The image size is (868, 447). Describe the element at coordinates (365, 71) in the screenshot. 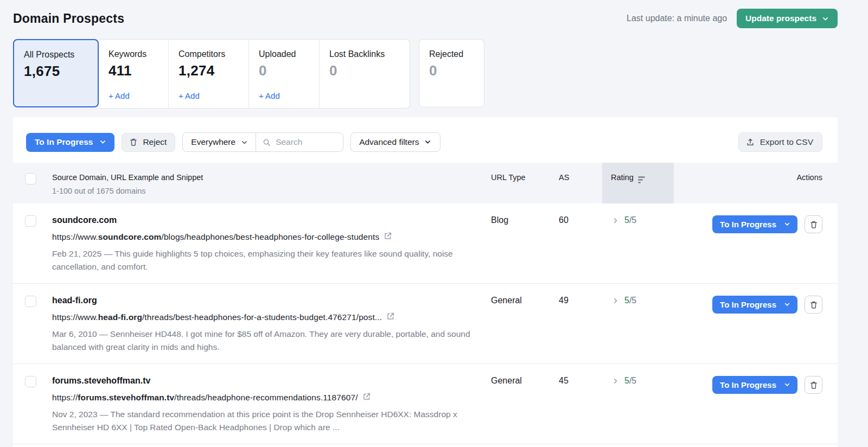

I see `tab-count: 0` at that location.